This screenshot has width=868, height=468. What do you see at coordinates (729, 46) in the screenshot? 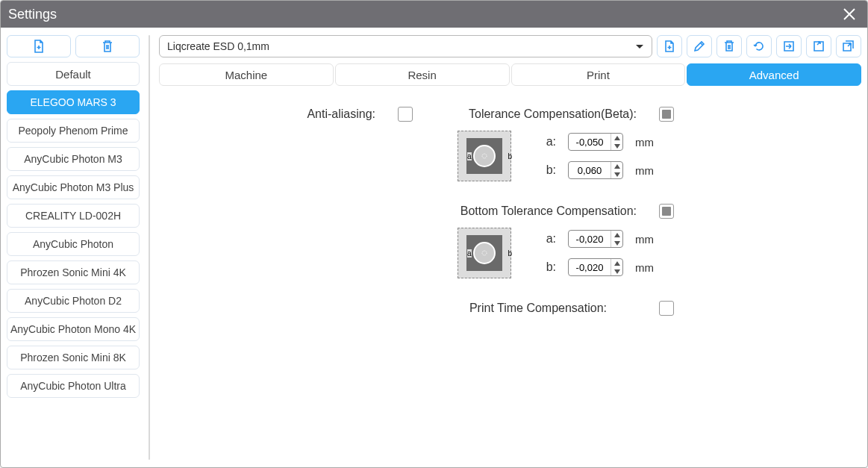
I see `delete-profile-button` at bounding box center [729, 46].